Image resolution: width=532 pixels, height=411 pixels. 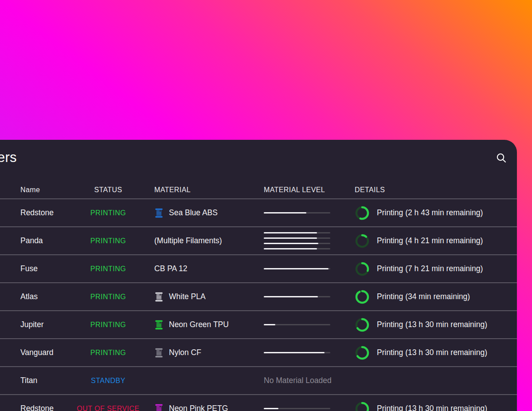 What do you see at coordinates (258, 212) in the screenshot?
I see `table-row: Redstone PRINTING Sea Blue ABS Printing …` at bounding box center [258, 212].